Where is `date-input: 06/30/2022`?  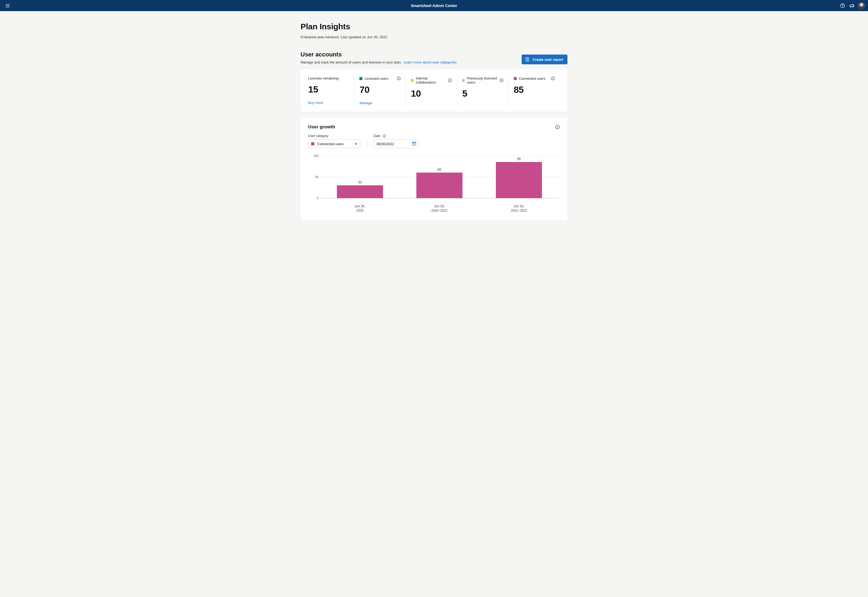
date-input: 06/30/2022 is located at coordinates (396, 144).